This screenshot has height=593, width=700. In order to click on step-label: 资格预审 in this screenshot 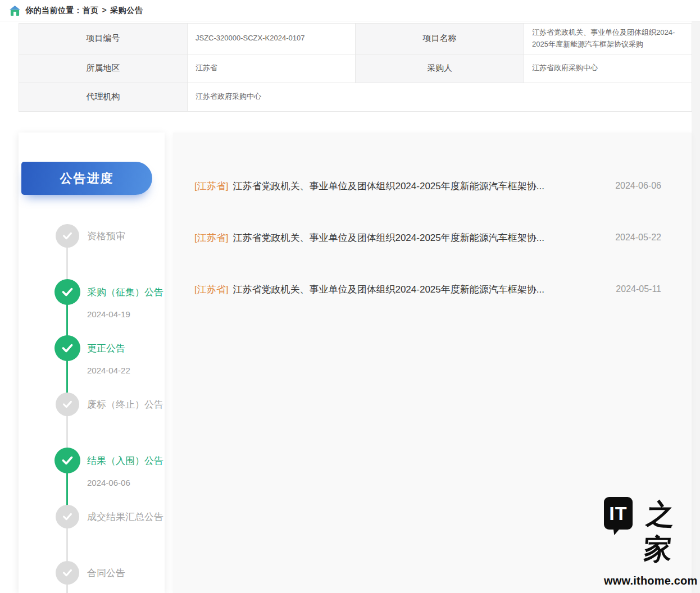, I will do `click(106, 236)`.